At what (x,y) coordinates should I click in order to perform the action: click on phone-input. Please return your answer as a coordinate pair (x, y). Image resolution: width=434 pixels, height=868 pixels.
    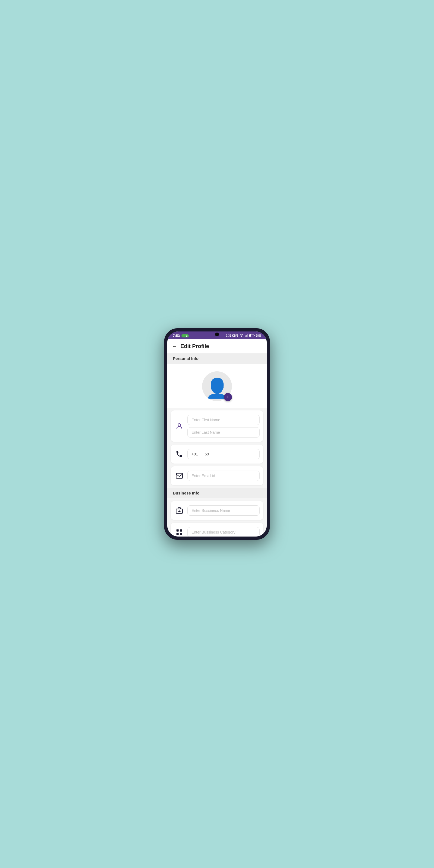
    Looking at the image, I should click on (230, 454).